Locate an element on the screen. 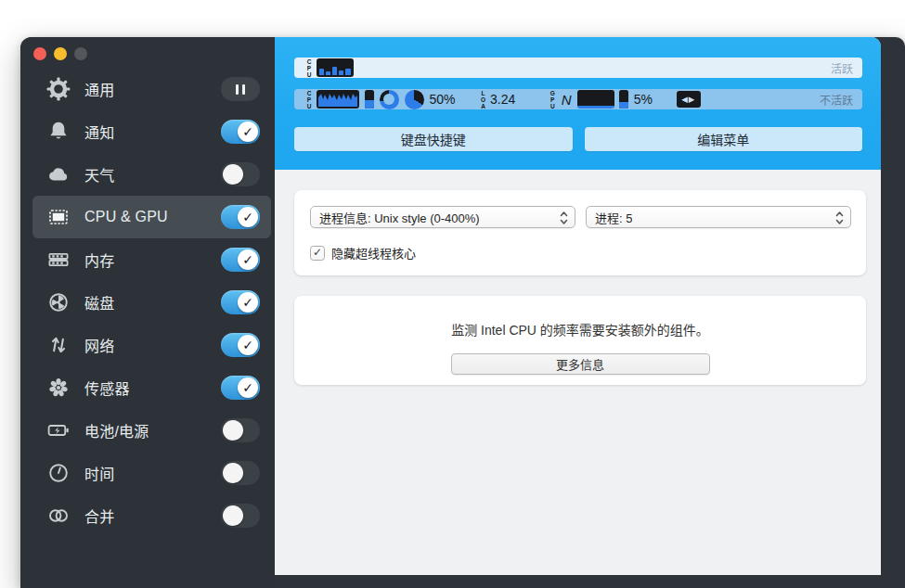 Image resolution: width=905 pixels, height=588 pixels. sidebar-item-battery: 电池/电源 is located at coordinates (152, 430).